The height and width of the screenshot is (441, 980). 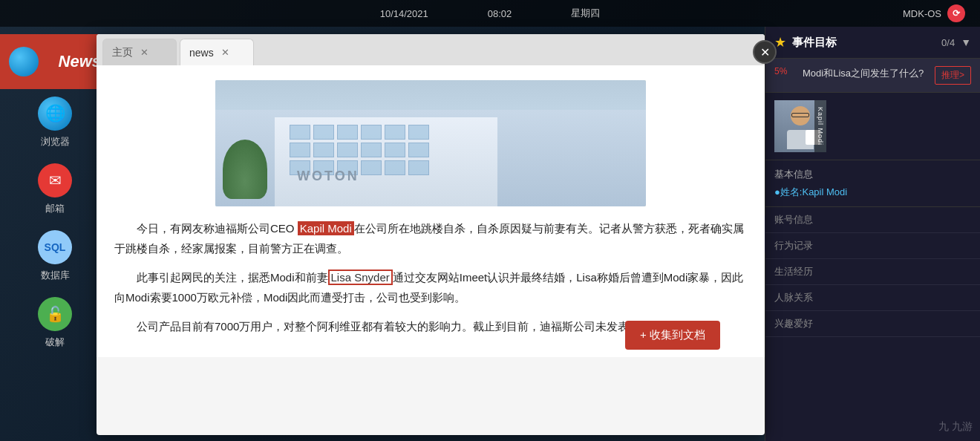 I want to click on database-label: 数据库, so click(x=55, y=275).